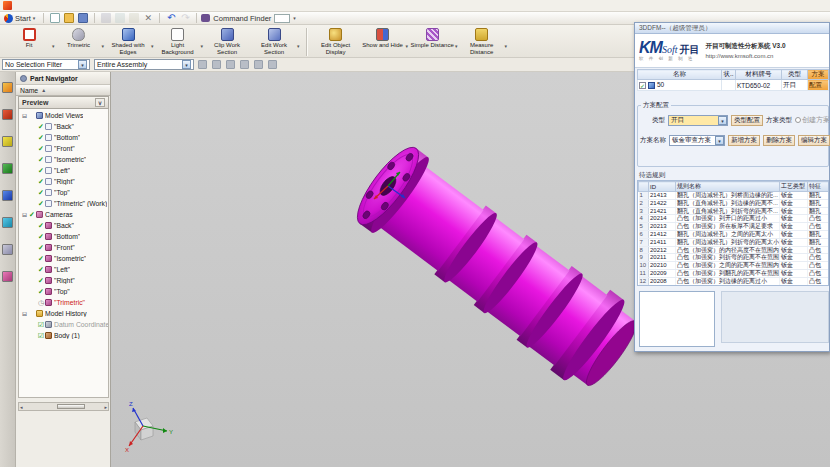  I want to click on rule-row: 2 21422 翻孔（直角减轻孔）到边缘的距离不... 钣金 翻孔, so click(734, 203).